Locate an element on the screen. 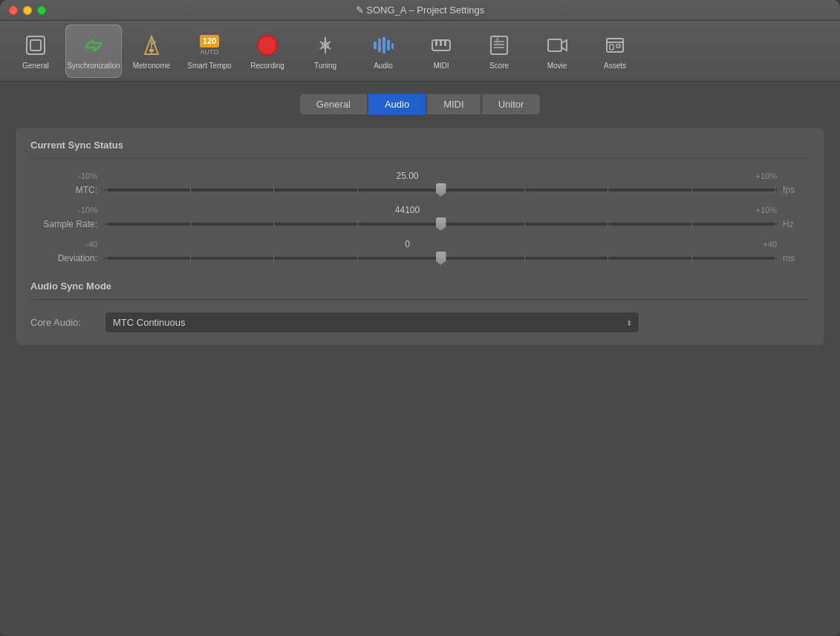 This screenshot has width=840, height=636. tuning-icon is located at coordinates (325, 45).